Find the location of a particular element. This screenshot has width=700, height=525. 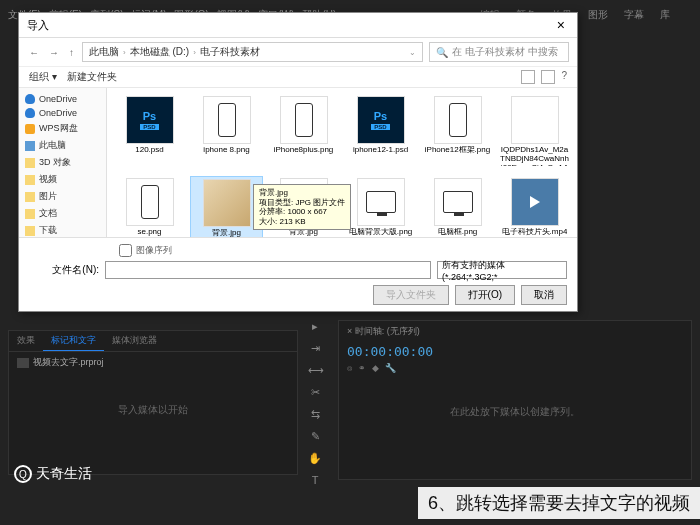

sidebar-item: 此电脑 is located at coordinates (62, 146).